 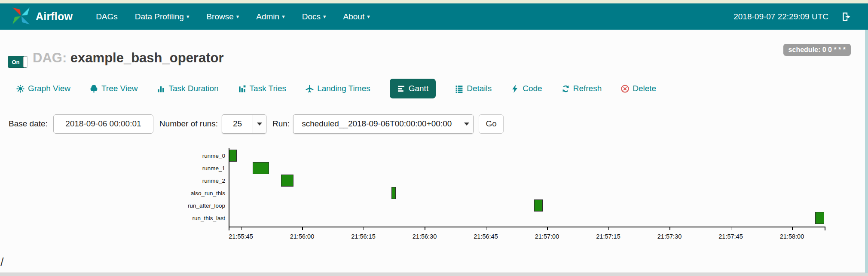 I want to click on task-label-runme_2: runme_2, so click(x=182, y=181).